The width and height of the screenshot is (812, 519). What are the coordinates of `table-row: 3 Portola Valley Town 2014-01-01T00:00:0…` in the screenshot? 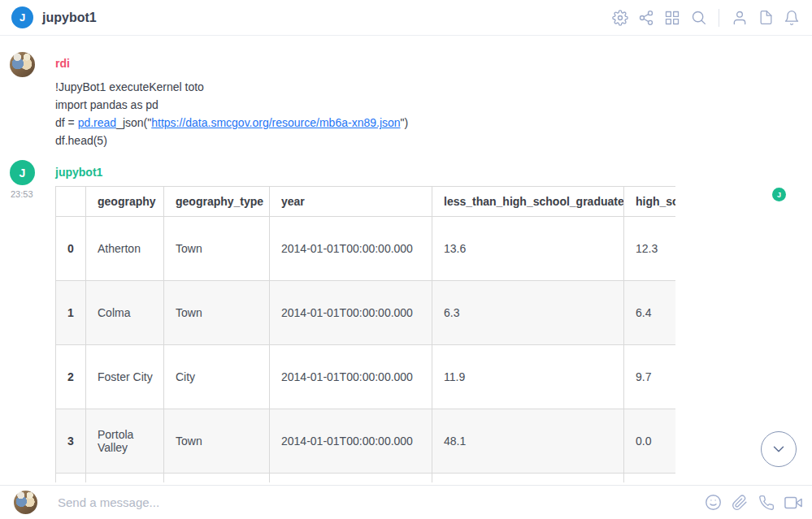 It's located at (366, 442).